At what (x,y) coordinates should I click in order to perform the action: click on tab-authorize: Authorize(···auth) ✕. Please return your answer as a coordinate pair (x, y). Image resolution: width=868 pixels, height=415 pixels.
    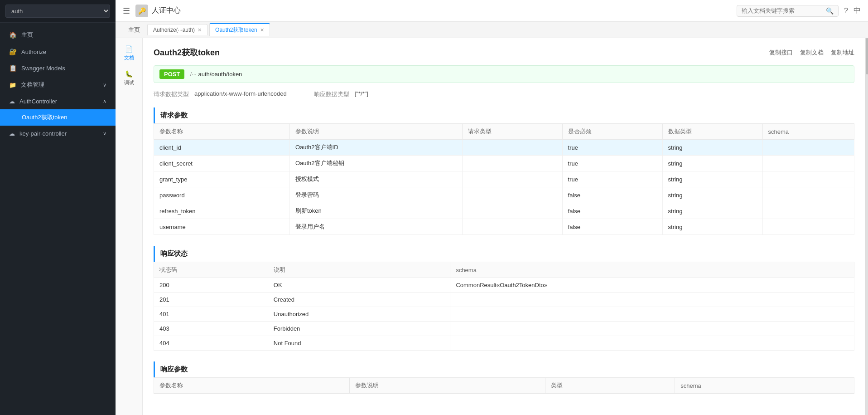
    Looking at the image, I should click on (178, 30).